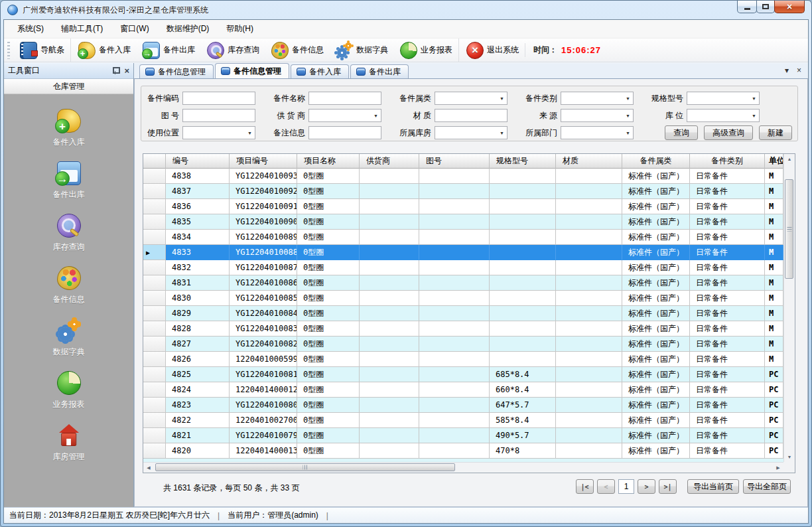  What do you see at coordinates (463, 467) in the screenshot?
I see `horizontal-scrollbar: ◀ ▶` at bounding box center [463, 467].